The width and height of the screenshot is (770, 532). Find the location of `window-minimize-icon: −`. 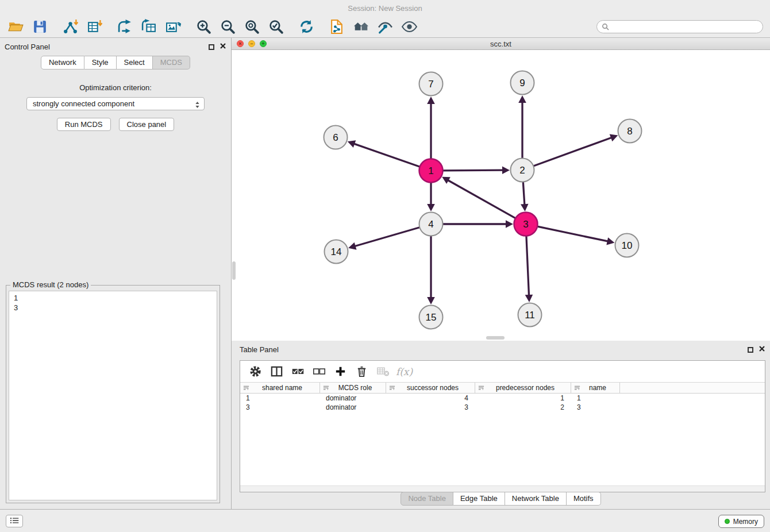

window-minimize-icon: − is located at coordinates (252, 44).